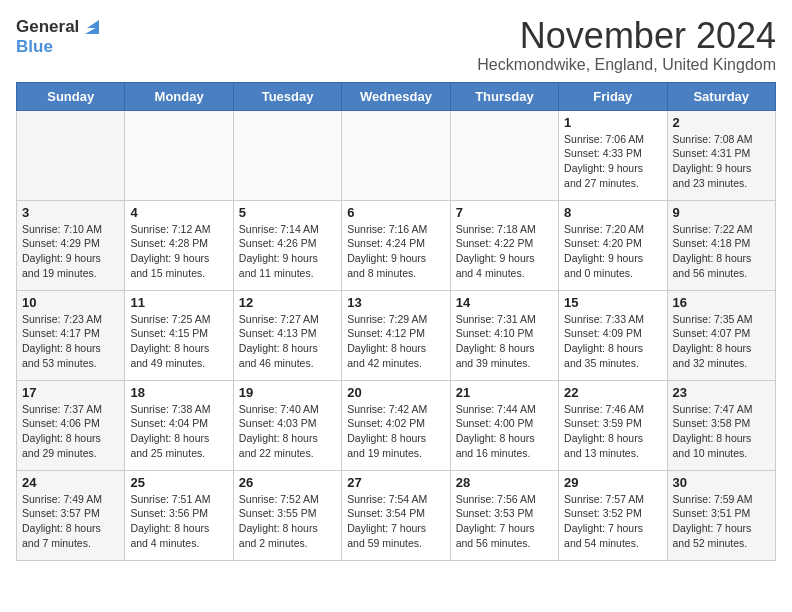  What do you see at coordinates (504, 252) in the screenshot?
I see `day-info: Sunrise: 7:18 AM Sunset: 4:22 PM Dayligh…` at bounding box center [504, 252].